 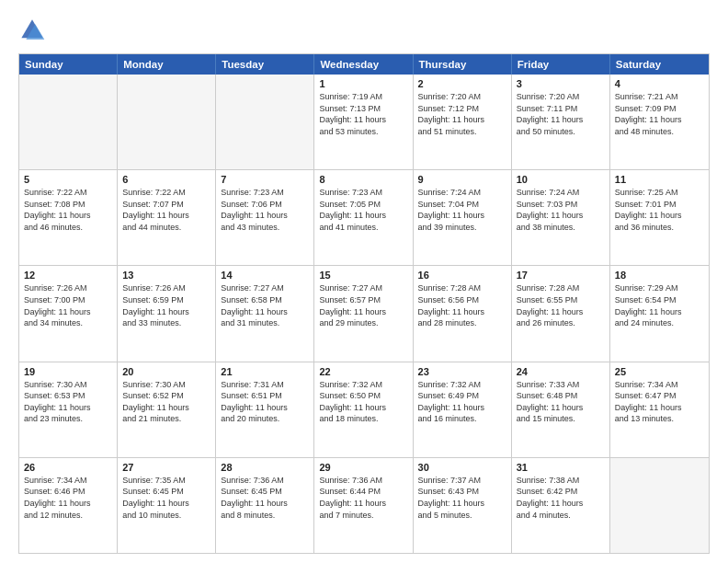 What do you see at coordinates (462, 179) in the screenshot?
I see `day-number: 9` at bounding box center [462, 179].